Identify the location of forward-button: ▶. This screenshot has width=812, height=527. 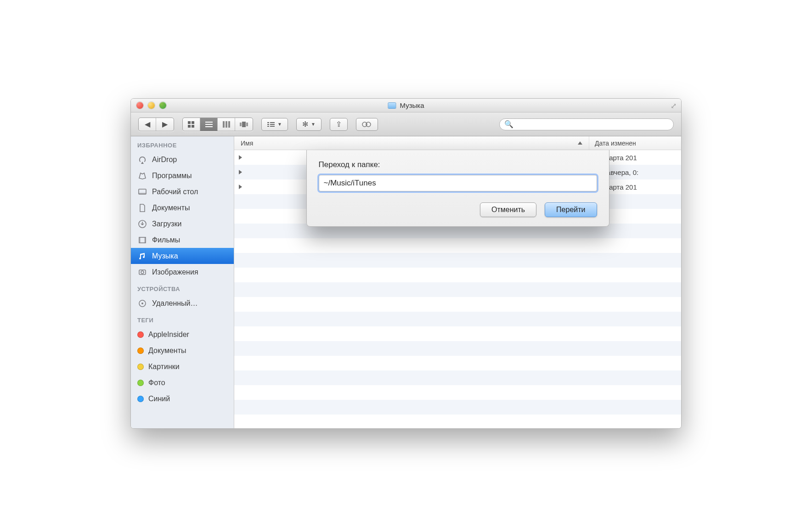
(165, 124).